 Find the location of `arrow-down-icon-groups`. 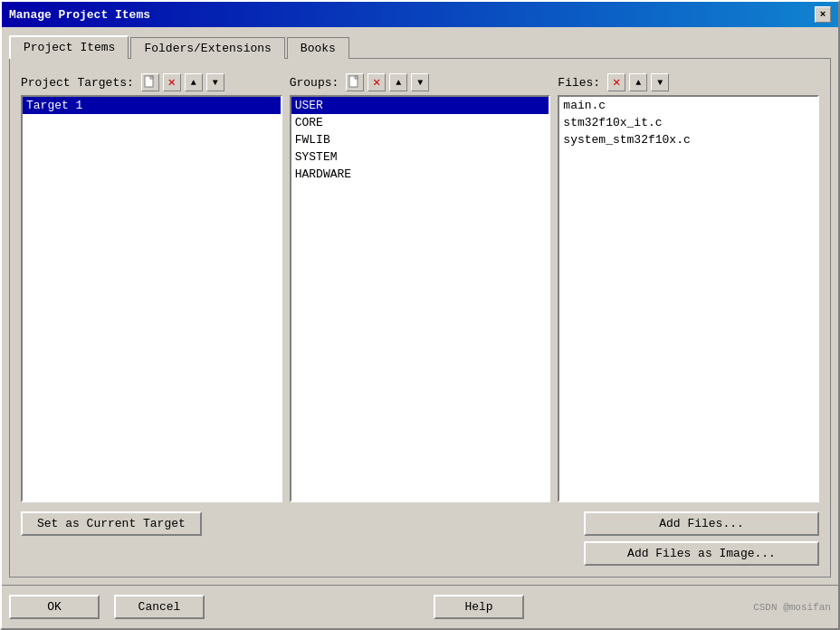

arrow-down-icon-groups is located at coordinates (420, 82).